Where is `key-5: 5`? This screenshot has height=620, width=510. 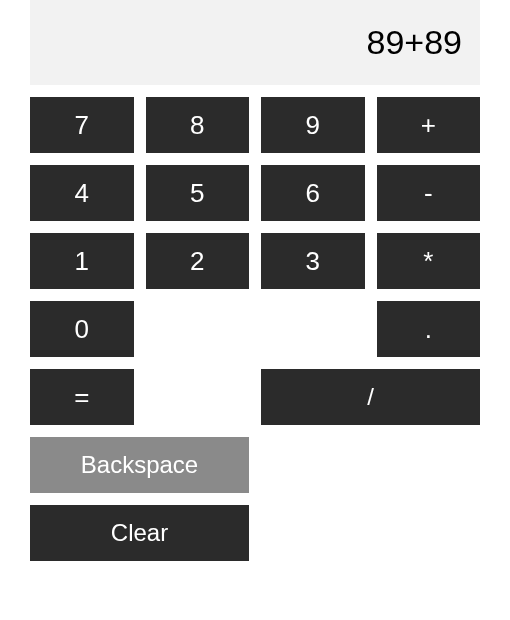
key-5: 5 is located at coordinates (198, 193).